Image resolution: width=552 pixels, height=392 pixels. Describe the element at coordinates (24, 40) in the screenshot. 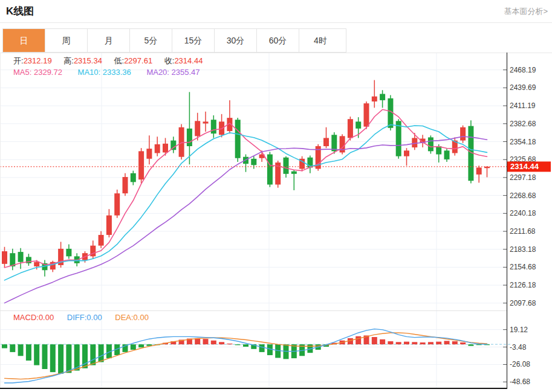

I see `tab-day: 日` at that location.